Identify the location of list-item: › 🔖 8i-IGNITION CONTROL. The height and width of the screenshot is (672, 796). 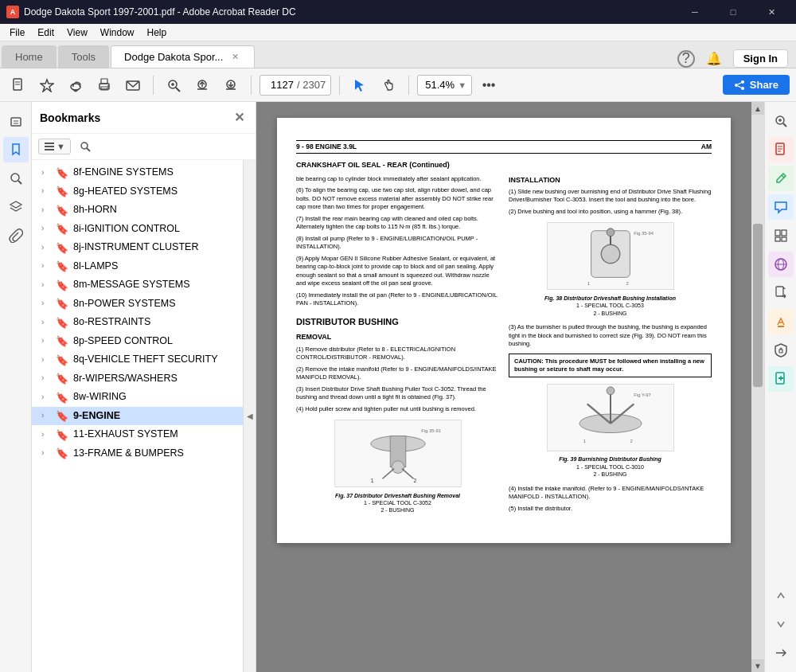
(137, 229).